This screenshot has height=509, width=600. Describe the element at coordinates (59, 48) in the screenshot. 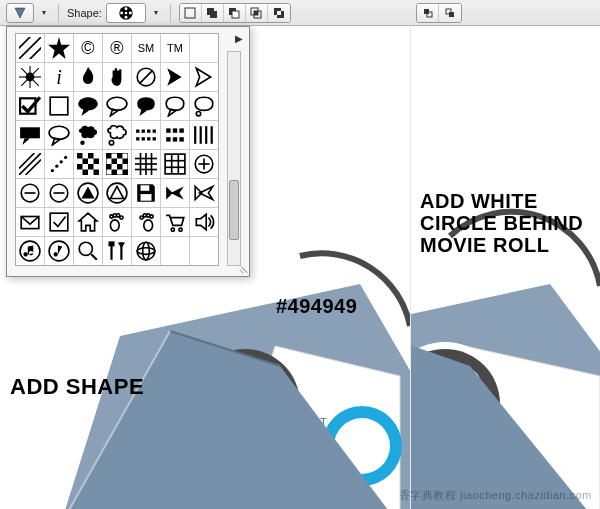

I see `shape-starburst` at that location.